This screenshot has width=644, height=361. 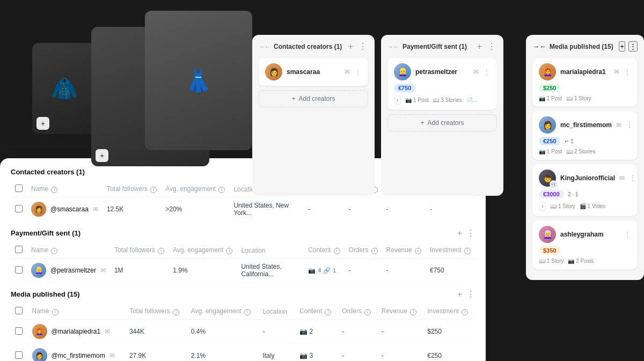 I want to click on mail-icon-smascaraa: ✉, so click(x=347, y=72).